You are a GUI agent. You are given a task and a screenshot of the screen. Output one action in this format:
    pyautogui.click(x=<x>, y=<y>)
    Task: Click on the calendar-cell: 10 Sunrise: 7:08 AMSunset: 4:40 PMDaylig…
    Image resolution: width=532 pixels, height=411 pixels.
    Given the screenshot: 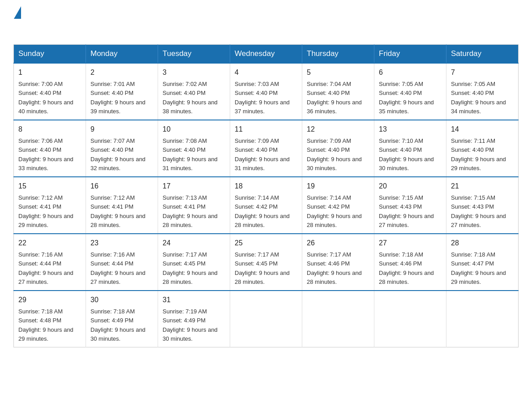 What is the action you would take?
    pyautogui.click(x=194, y=149)
    